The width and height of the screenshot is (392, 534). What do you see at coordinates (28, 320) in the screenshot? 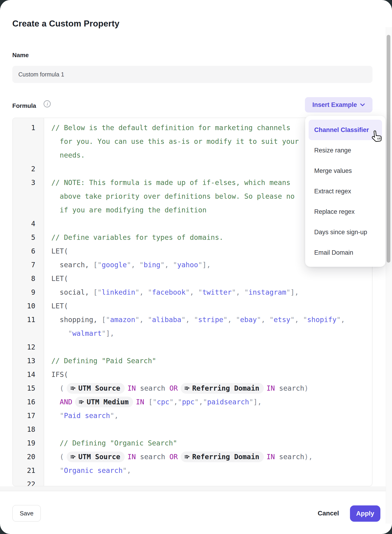
I see `line-number: 11` at bounding box center [28, 320].